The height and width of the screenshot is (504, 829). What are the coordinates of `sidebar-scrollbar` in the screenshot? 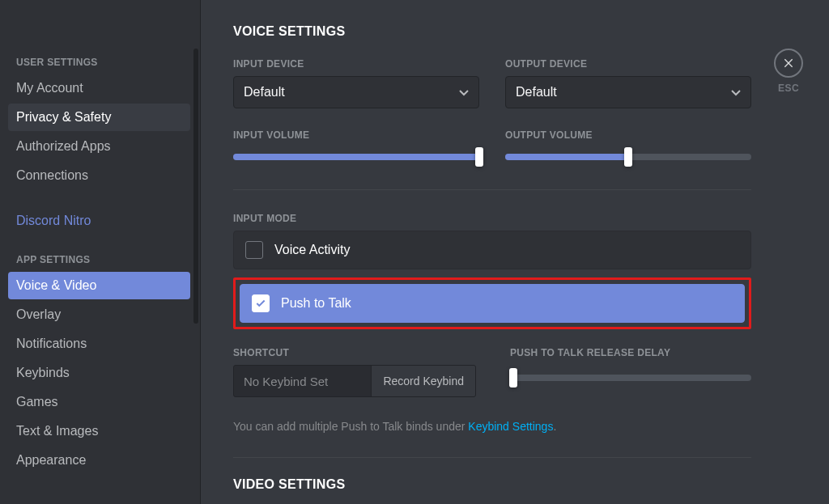 It's located at (196, 186).